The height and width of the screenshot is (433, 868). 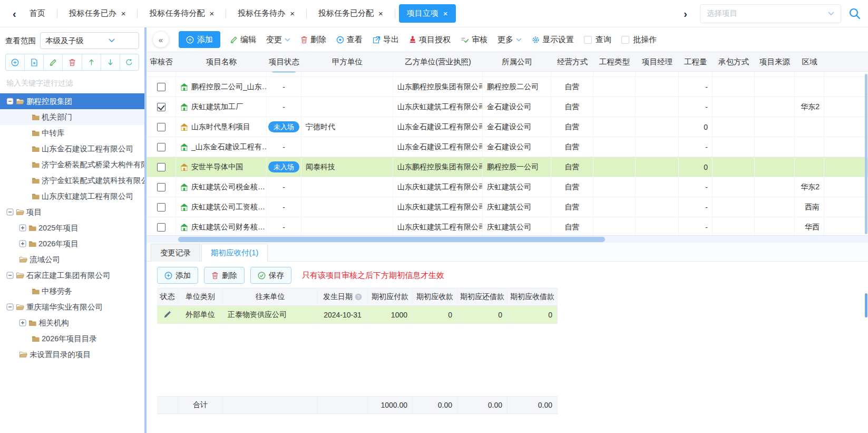 I want to click on change-button: 变更, so click(x=278, y=40).